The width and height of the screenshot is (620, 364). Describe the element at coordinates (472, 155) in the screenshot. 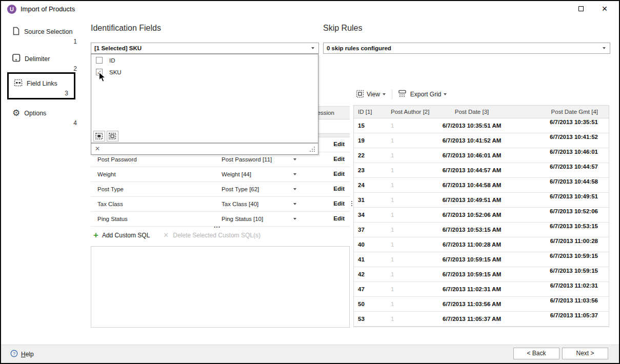

I see `cell-post-date: 6/7/2013 10:46:01 AM` at that location.